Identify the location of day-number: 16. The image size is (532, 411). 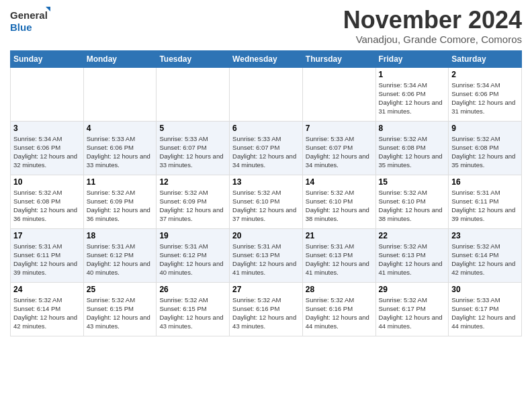
(485, 182).